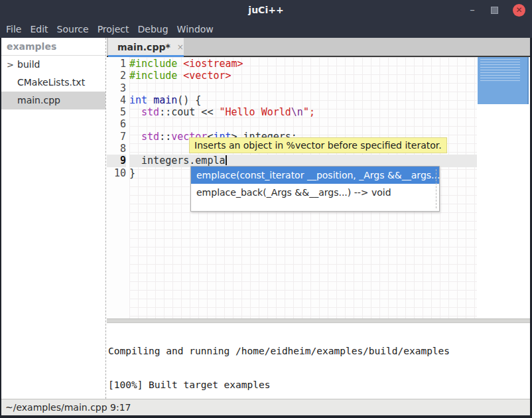 Image resolution: width=532 pixels, height=418 pixels. I want to click on statusbar: ~/examples/main.cpp 9:17, so click(266, 407).